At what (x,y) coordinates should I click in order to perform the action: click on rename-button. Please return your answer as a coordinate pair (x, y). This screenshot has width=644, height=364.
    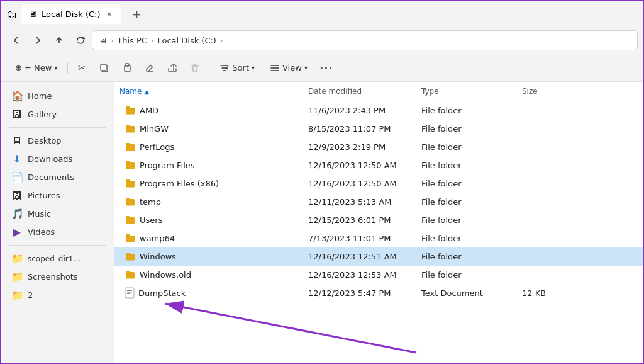
    Looking at the image, I should click on (150, 68).